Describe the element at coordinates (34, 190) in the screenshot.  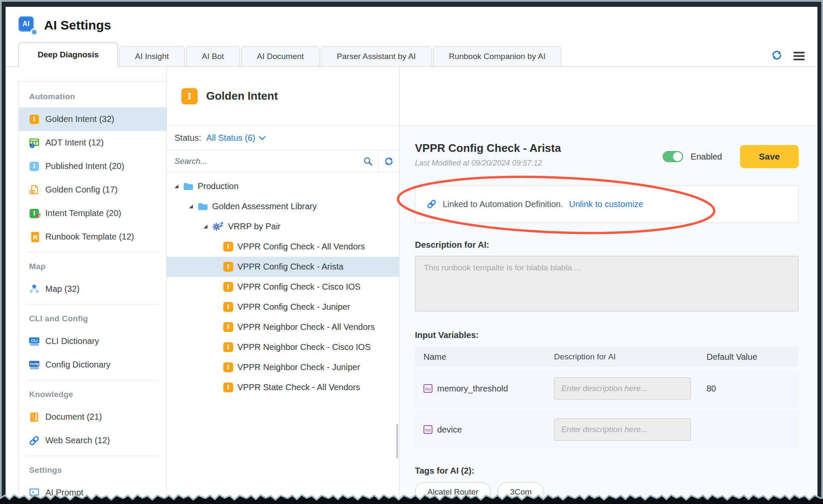
I see `golden-config-icon: CFG` at that location.